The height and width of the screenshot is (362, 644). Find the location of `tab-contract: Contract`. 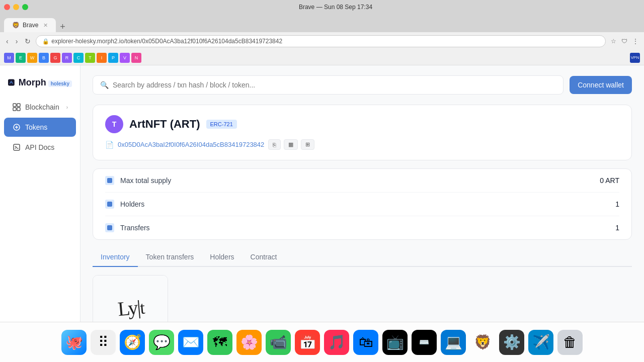

tab-contract: Contract is located at coordinates (264, 257).